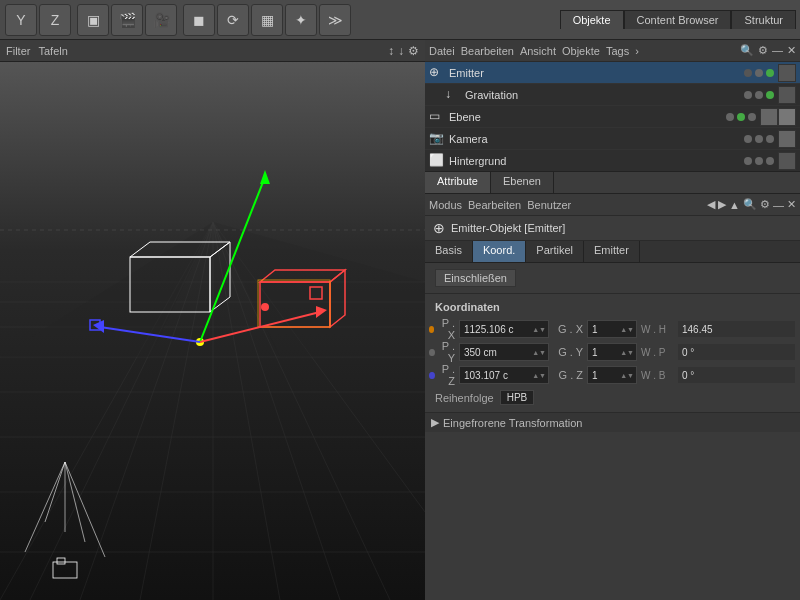 The image size is (800, 600). Describe the element at coordinates (432, 376) in the screenshot. I see `pz-dot` at that location.